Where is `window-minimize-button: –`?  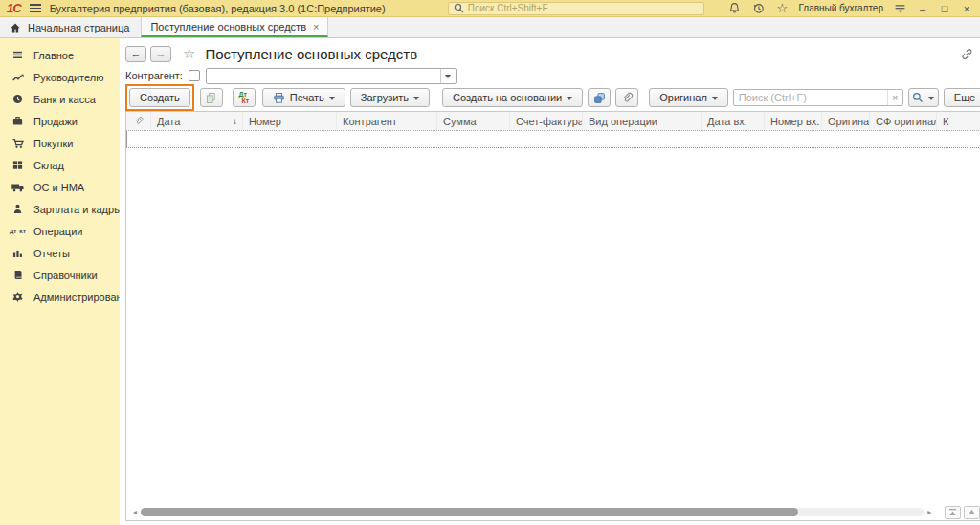 window-minimize-button: – is located at coordinates (923, 9).